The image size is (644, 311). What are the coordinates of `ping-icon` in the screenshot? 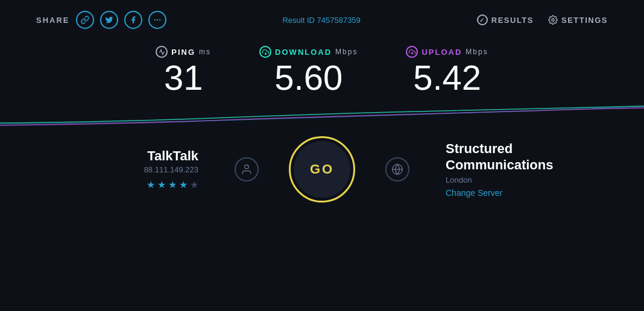 It's located at (162, 52).